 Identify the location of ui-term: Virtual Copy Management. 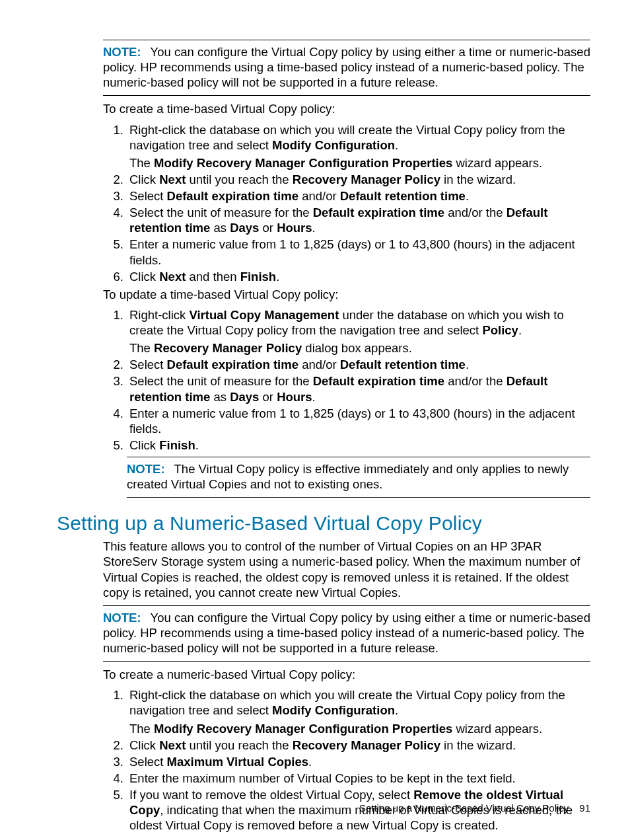
(264, 315).